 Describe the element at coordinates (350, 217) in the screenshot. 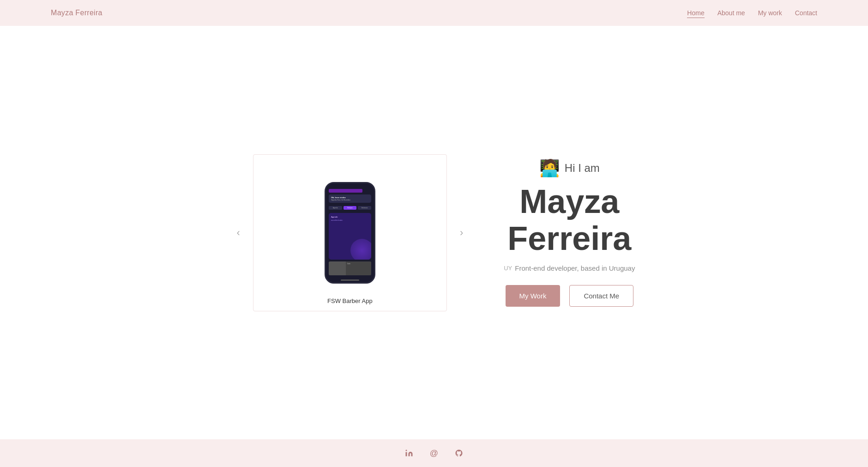

I see `phone-card-text: Agende` at that location.